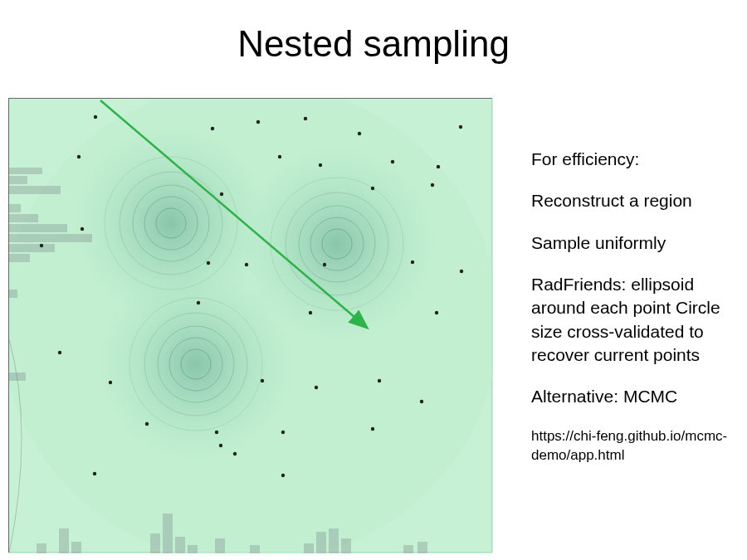  Describe the element at coordinates (637, 201) in the screenshot. I see `text-reconstruct: Reconstruct a region` at that location.